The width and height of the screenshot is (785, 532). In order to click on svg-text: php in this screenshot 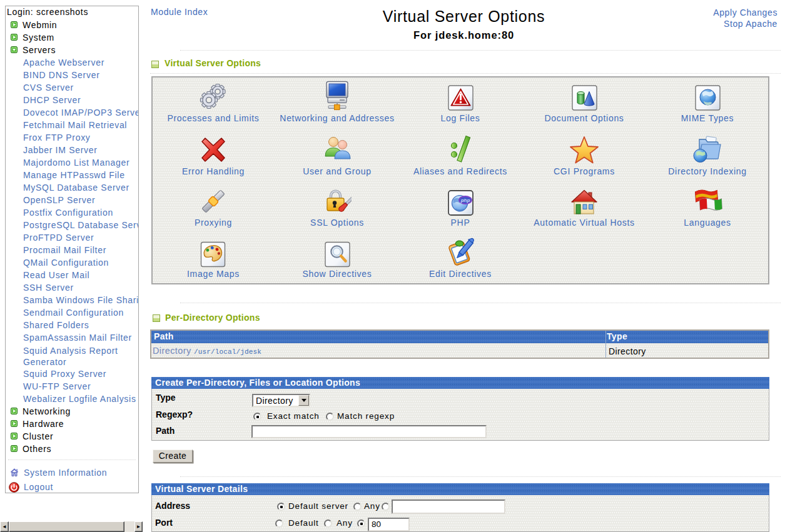, I will do `click(465, 200)`.